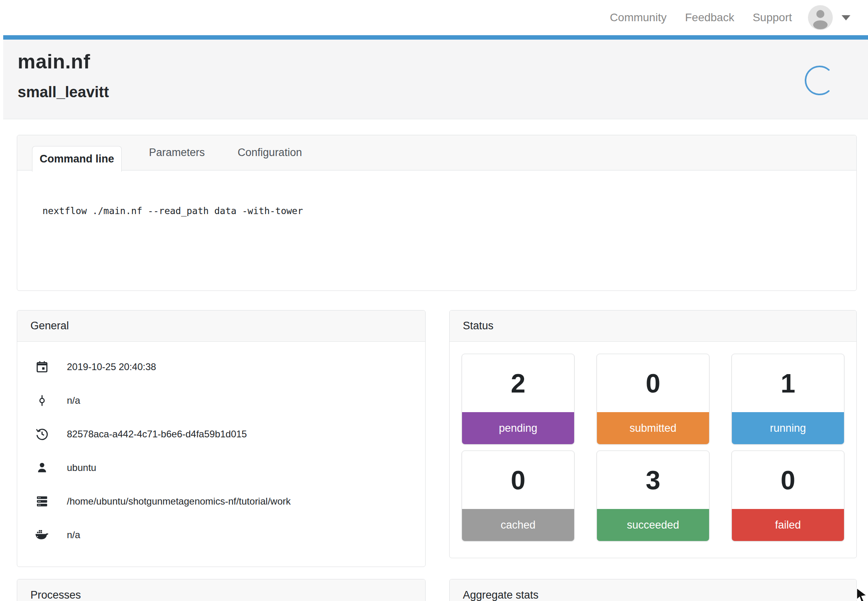 The width and height of the screenshot is (868, 601). Describe the element at coordinates (788, 428) in the screenshot. I see `status-label: running` at that location.